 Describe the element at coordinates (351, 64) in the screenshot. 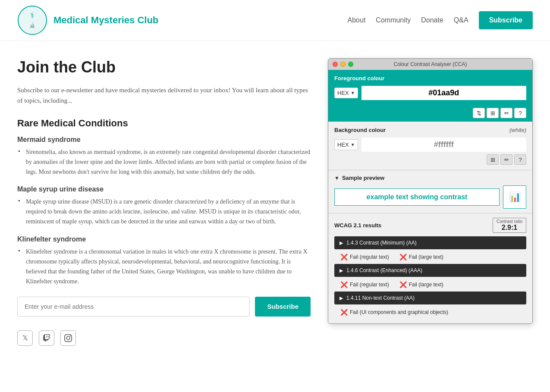

I see `window-maximize-button` at that location.